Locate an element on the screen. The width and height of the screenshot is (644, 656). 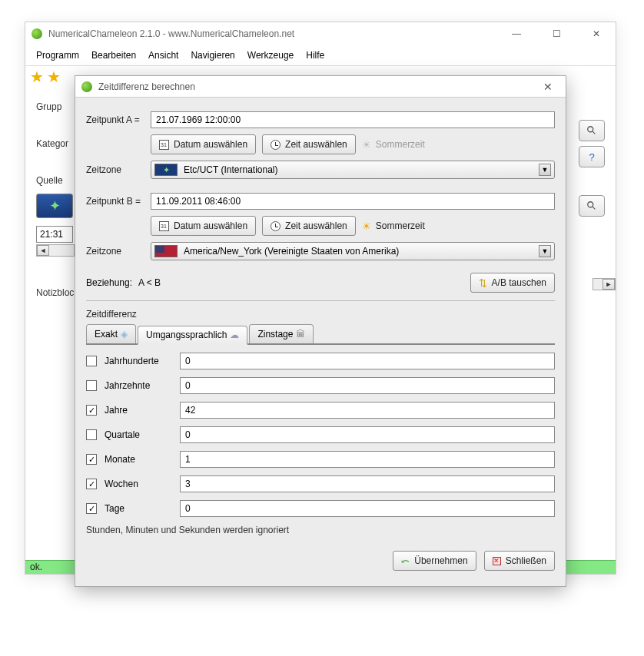
world-flag-icon: ✦ is located at coordinates (166, 170).